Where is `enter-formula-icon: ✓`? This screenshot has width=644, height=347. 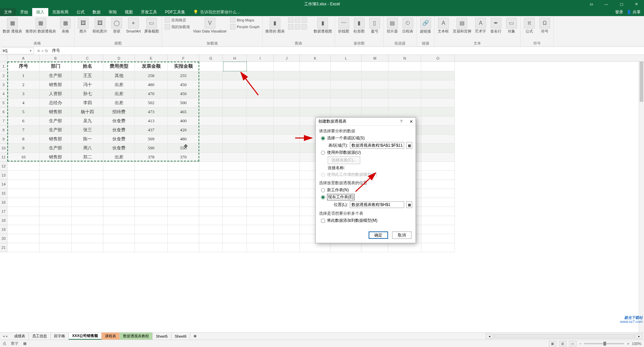 enter-formula-icon: ✓ is located at coordinates (43, 51).